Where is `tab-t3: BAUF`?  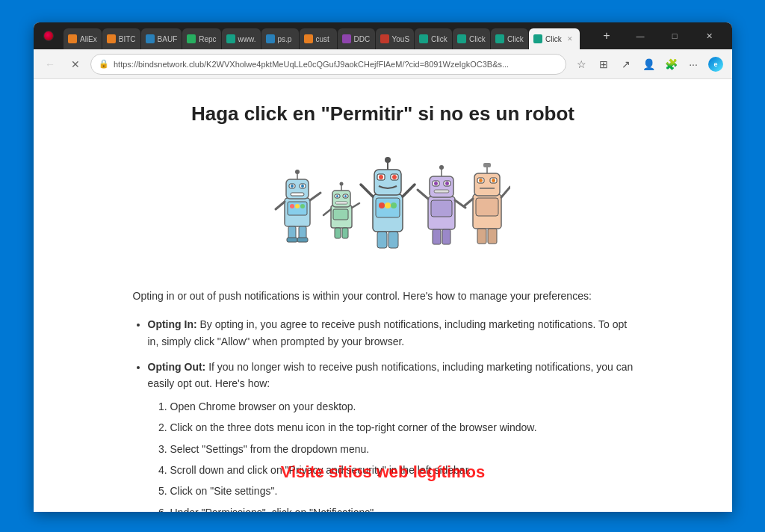
tab-t3: BAUF is located at coordinates (161, 39).